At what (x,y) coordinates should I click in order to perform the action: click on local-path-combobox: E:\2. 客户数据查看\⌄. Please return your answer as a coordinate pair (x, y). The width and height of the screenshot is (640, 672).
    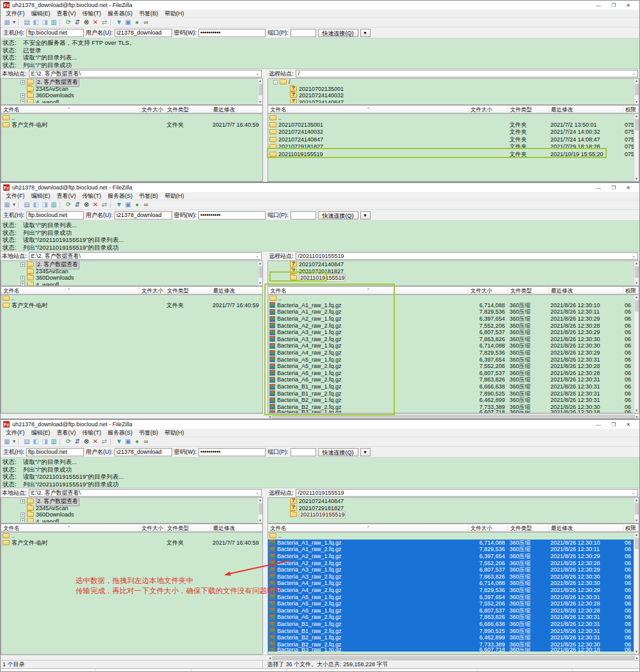
    Looking at the image, I should click on (145, 493).